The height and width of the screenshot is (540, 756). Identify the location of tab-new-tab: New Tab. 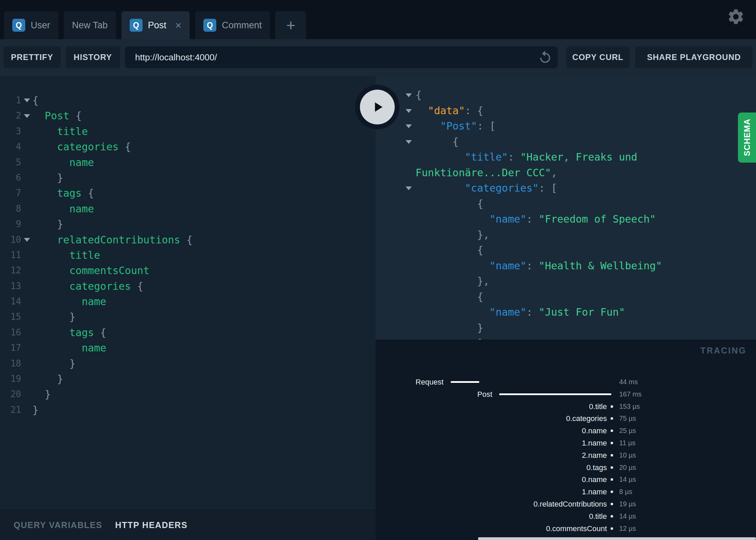
(90, 25).